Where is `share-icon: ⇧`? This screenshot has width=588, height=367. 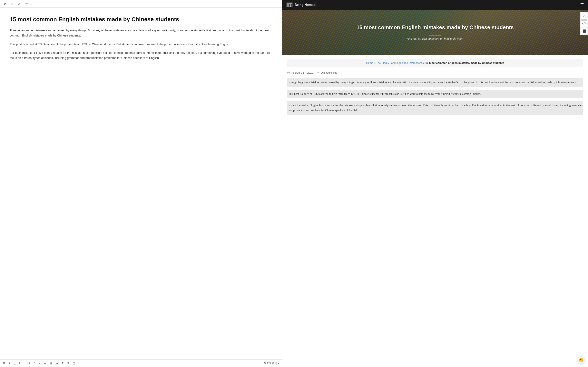 share-icon: ⇧ is located at coordinates (12, 4).